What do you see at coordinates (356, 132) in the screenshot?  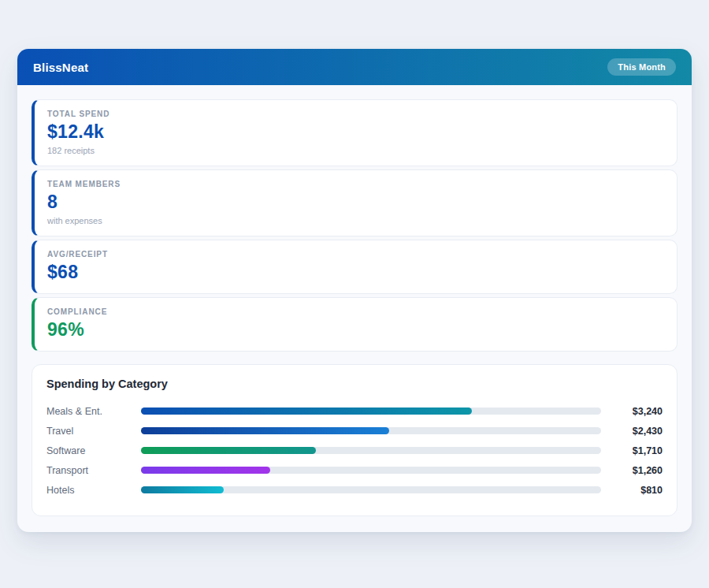 I see `stat-value: $12.4k` at bounding box center [356, 132].